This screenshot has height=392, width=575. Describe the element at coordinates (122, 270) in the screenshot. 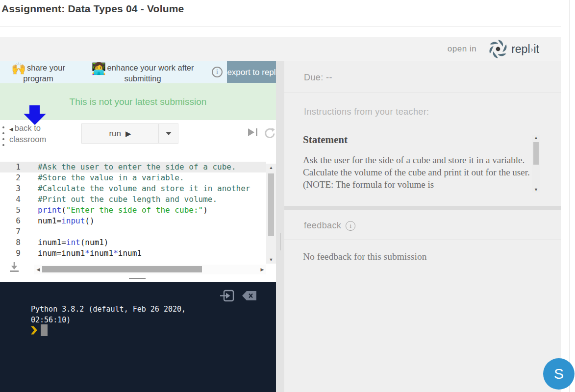

I see `editor-hscroll-thumb` at that location.